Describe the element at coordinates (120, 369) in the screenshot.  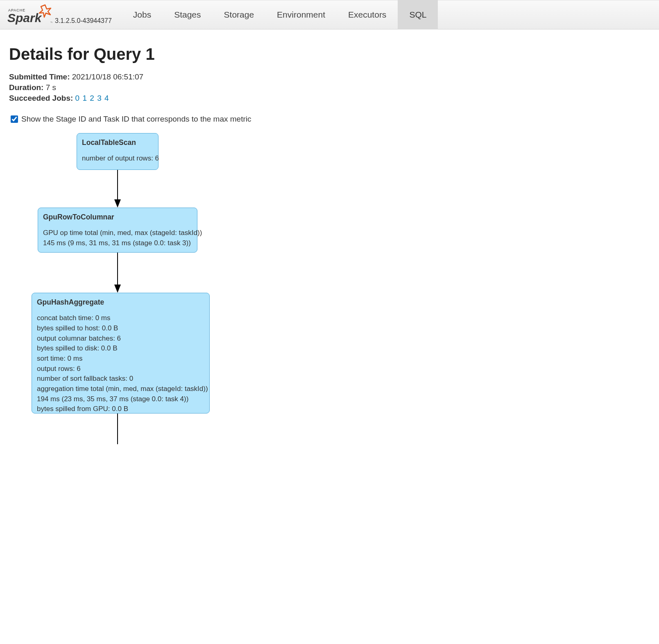
I see `node-metric: output rows: 6` at that location.